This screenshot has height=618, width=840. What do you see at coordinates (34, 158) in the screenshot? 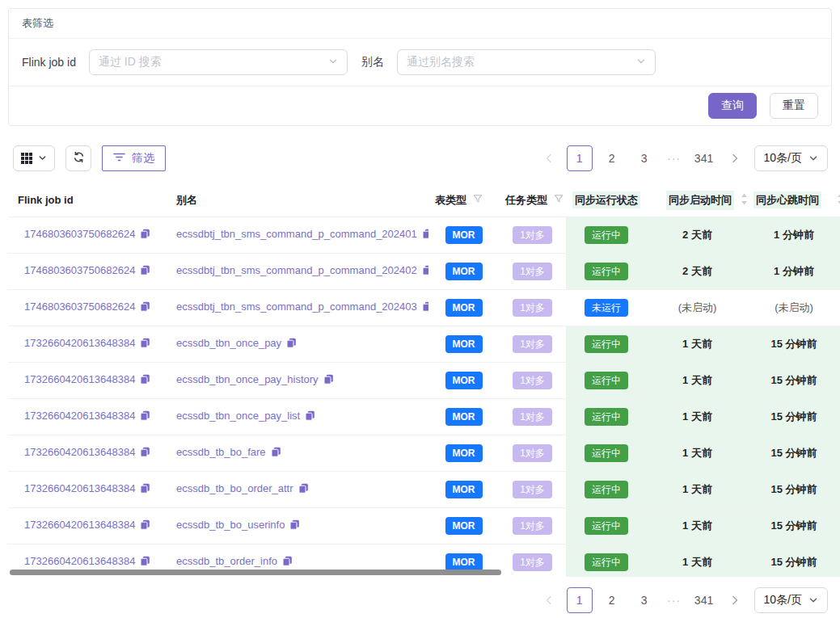
I see `column-settings-button` at bounding box center [34, 158].